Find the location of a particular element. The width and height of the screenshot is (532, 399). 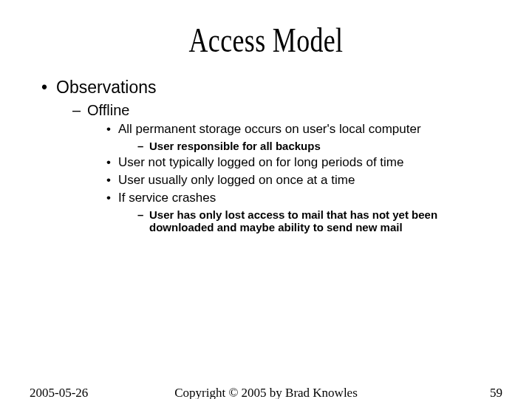

bullet-text: Offline is located at coordinates (108, 110).